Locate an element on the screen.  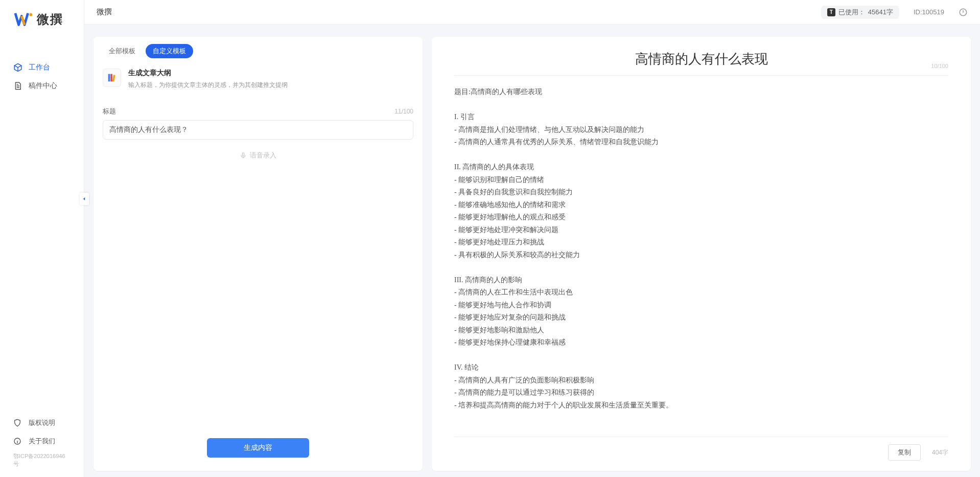
template-tabs: 全部模板 自定义模板 is located at coordinates (258, 49).